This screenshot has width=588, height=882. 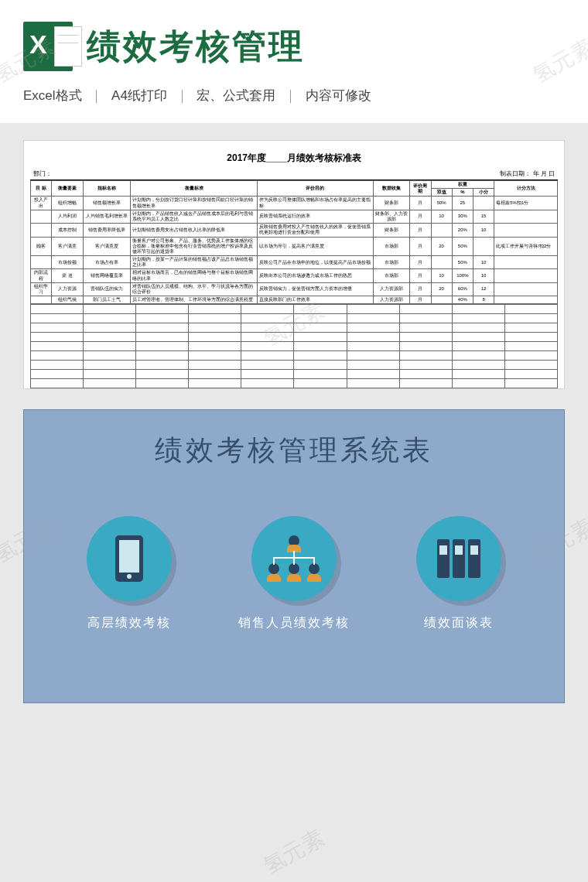 What do you see at coordinates (294, 624) in the screenshot?
I see `module-label: 销售人员绩效考核` at bounding box center [294, 624].